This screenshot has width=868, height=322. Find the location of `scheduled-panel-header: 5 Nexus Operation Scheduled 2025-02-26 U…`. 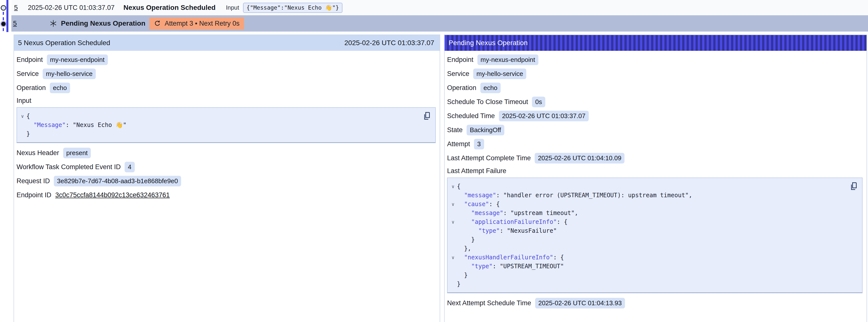

scheduled-panel-header: 5 Nexus Operation Scheduled 2025-02-26 U… is located at coordinates (227, 43).